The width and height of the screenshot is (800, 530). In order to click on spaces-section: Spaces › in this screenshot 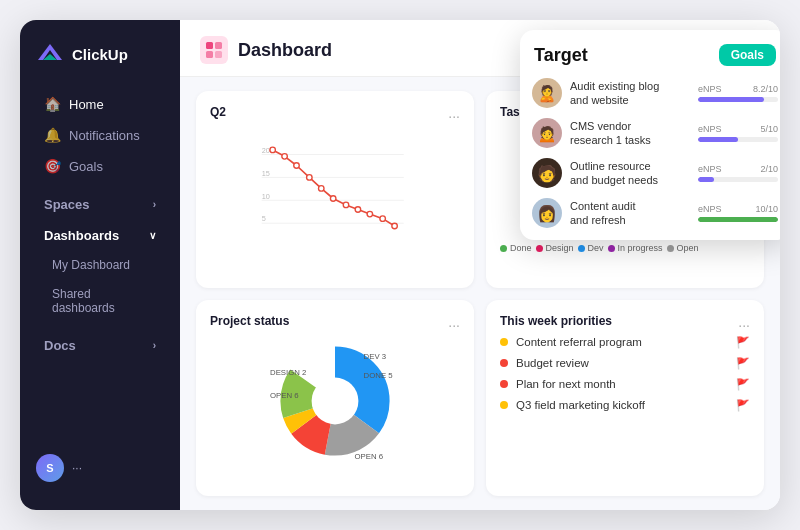, I will do `click(100, 200)`.